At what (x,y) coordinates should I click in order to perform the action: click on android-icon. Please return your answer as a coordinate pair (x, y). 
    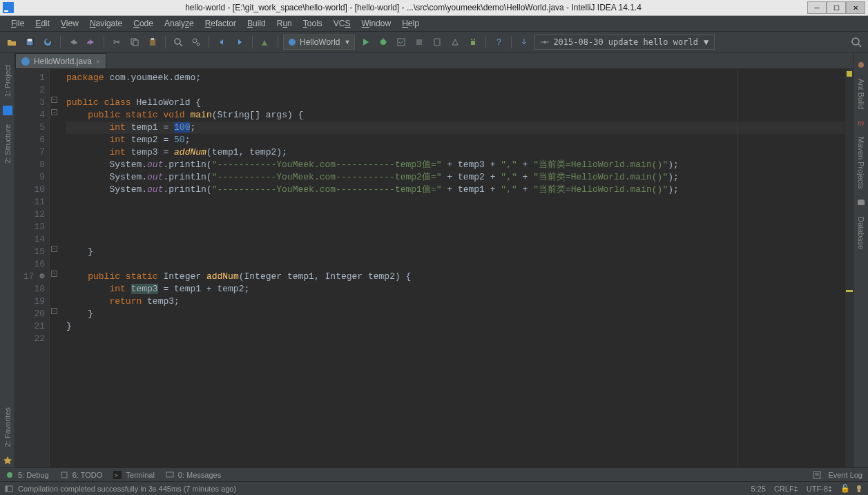
    Looking at the image, I should click on (473, 42).